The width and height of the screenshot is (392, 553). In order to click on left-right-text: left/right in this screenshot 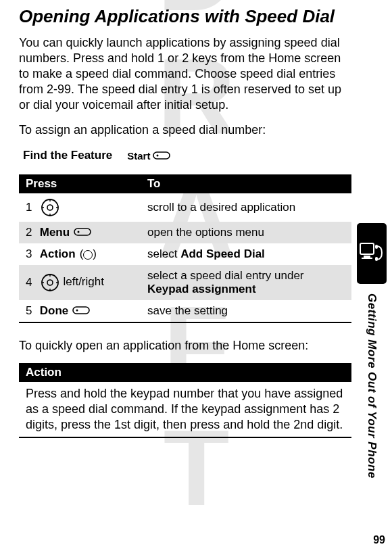, I will do `click(83, 283)`.